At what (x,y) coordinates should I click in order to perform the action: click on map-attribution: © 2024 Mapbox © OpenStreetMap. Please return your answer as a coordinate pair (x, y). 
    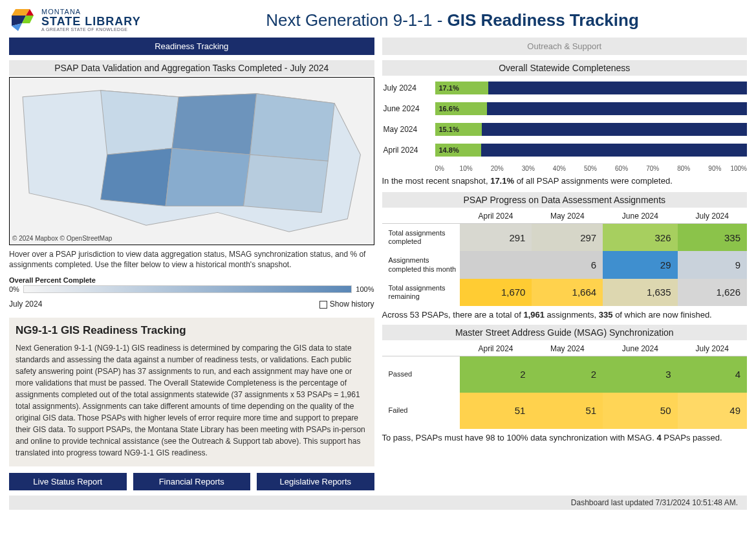
    Looking at the image, I should click on (62, 238).